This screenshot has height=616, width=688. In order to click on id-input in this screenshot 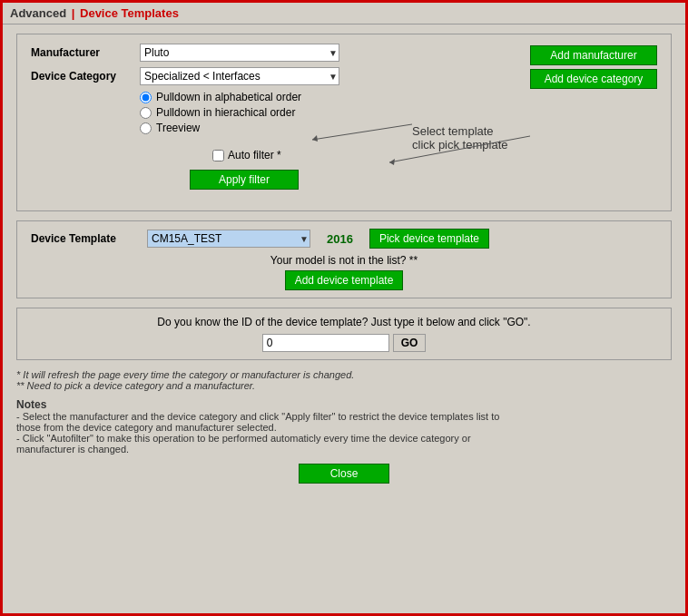, I will do `click(326, 343)`.